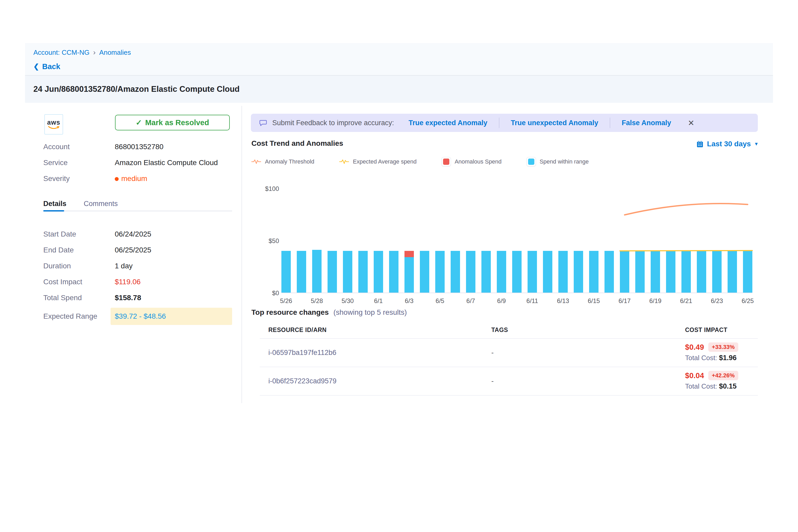 This screenshot has width=798, height=532. What do you see at coordinates (297, 330) in the screenshot?
I see `column-resource-id: RESOURCE ID/ARN` at bounding box center [297, 330].